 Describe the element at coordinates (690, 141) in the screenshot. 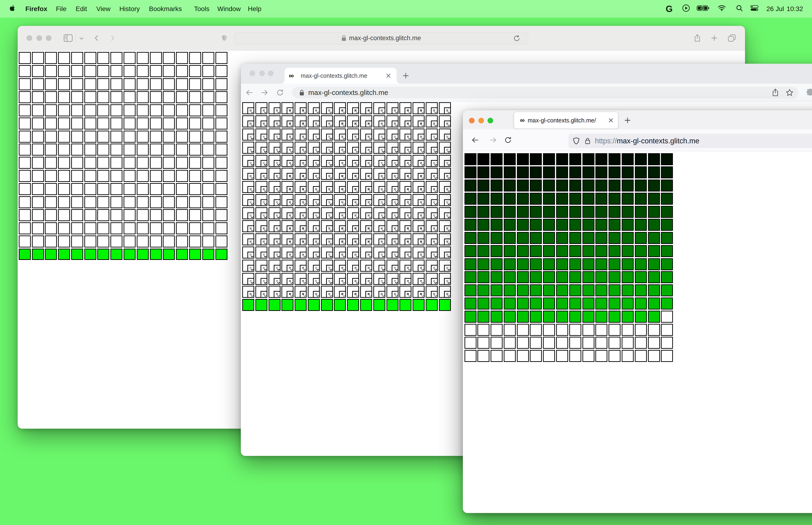

I see `firefox-address-bar: https:// max-gl-contexts.glitch.me` at that location.